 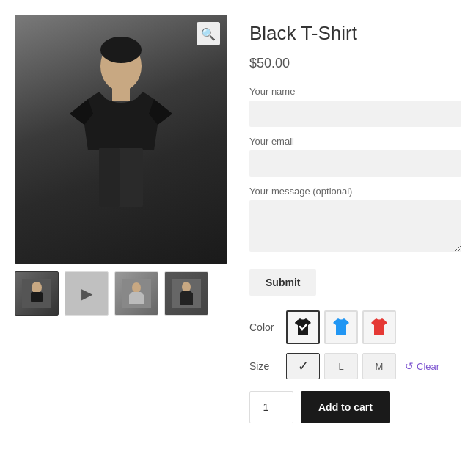 I want to click on name-label: Your name, so click(x=355, y=91).